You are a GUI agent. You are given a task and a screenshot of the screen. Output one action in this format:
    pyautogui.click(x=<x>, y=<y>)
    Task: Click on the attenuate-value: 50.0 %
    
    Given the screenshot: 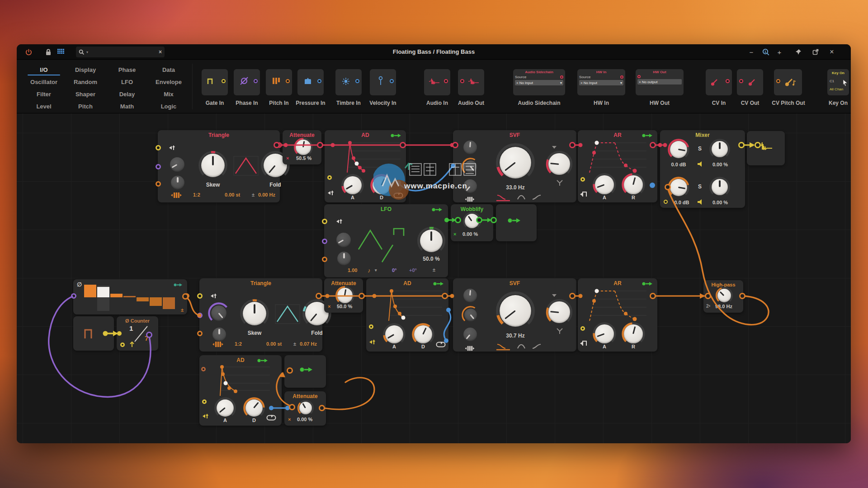 What is the action you would take?
    pyautogui.click(x=344, y=306)
    